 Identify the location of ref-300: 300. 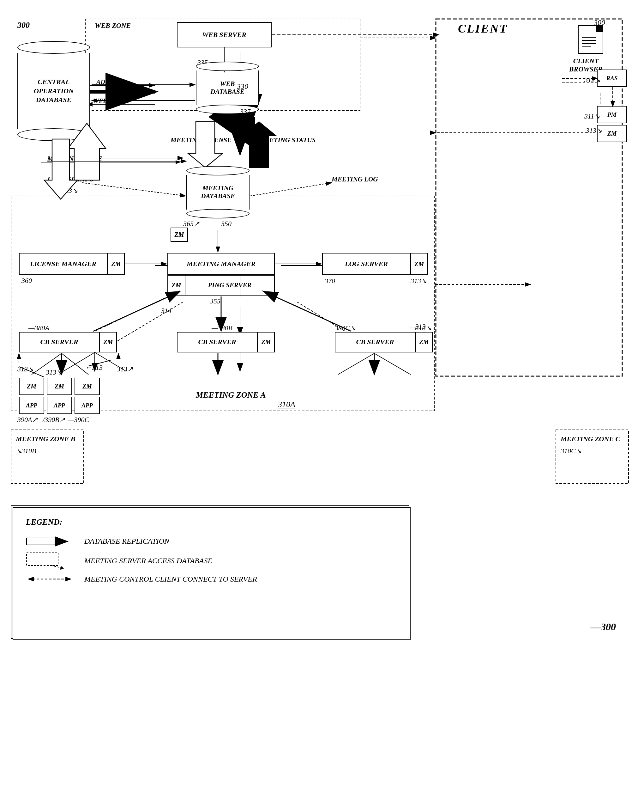
(23, 26).